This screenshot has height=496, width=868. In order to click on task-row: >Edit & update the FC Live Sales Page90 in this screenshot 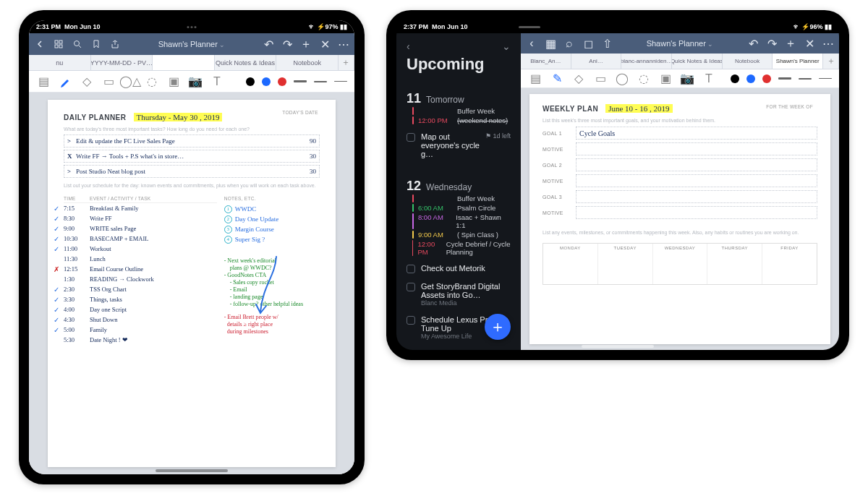, I will do `click(192, 141)`.